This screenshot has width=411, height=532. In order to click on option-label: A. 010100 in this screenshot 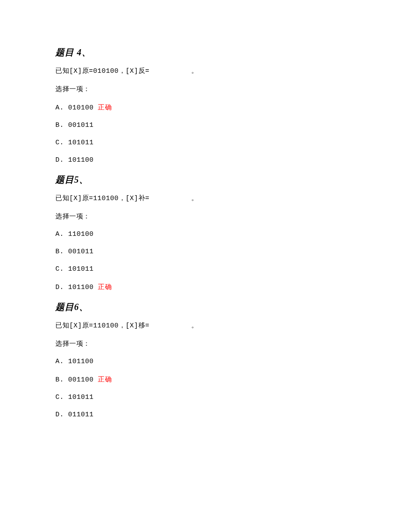, I will do `click(75, 108)`.